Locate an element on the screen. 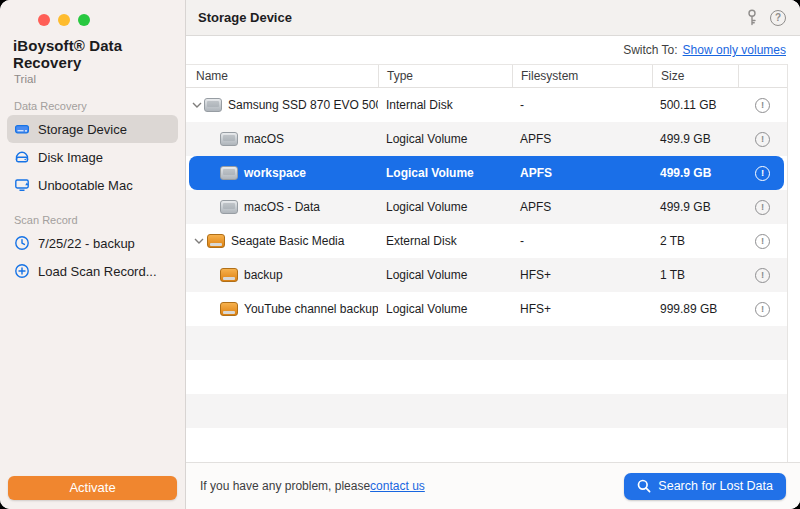 Image resolution: width=800 pixels, height=509 pixels. footer-message: If you have any problem, please is located at coordinates (285, 486).